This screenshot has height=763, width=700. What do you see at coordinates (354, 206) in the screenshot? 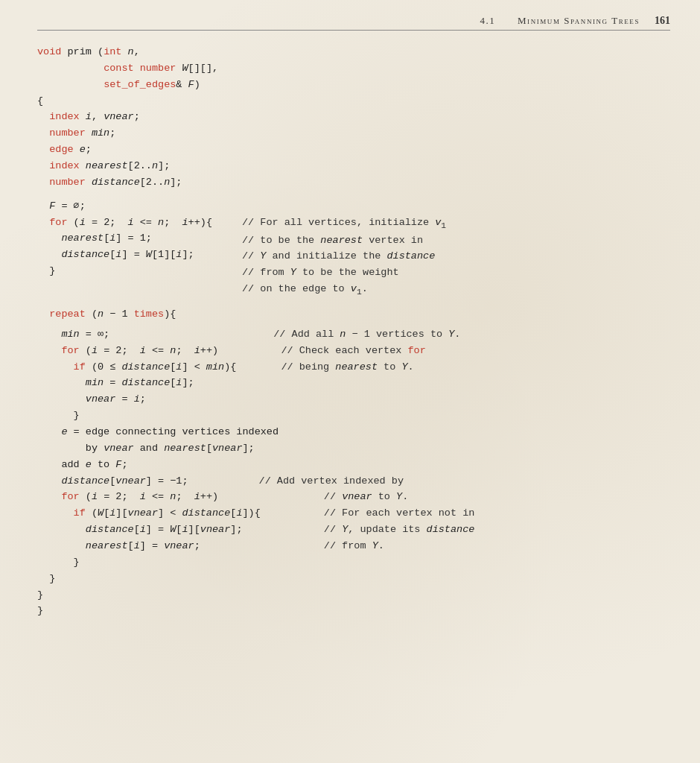
I see `line-10: F = ∅;` at bounding box center [354, 206].